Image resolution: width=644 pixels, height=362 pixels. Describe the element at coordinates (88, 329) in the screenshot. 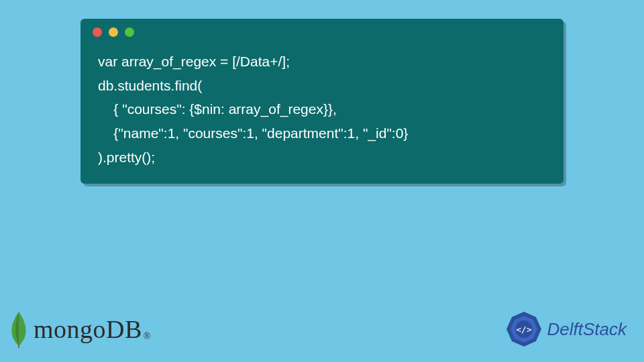

I see `mongo-word: mongoDB` at that location.